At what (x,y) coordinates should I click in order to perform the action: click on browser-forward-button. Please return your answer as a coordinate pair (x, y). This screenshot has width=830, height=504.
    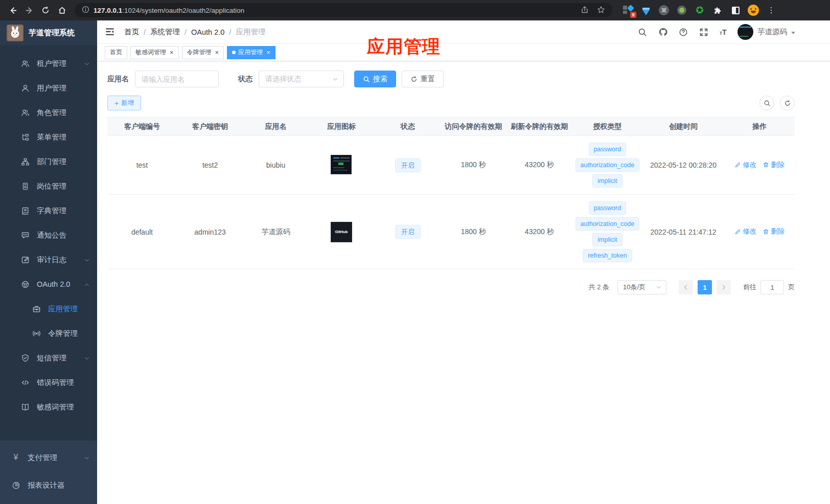
    Looking at the image, I should click on (29, 10).